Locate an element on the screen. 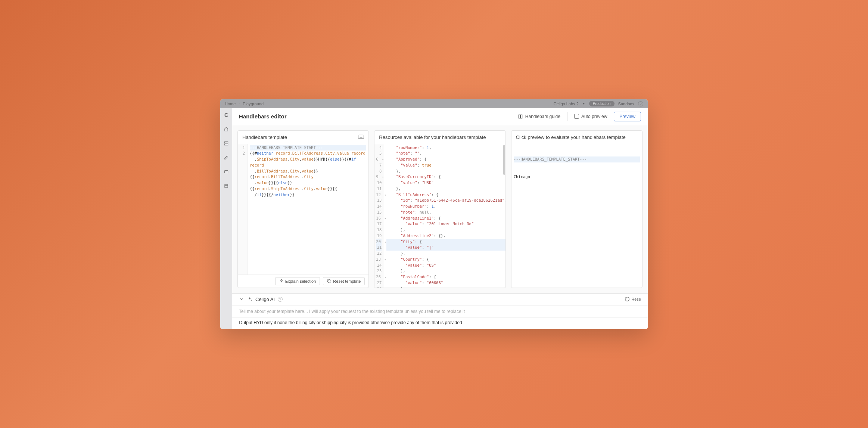  breadcrumb-home: Home is located at coordinates (230, 104).